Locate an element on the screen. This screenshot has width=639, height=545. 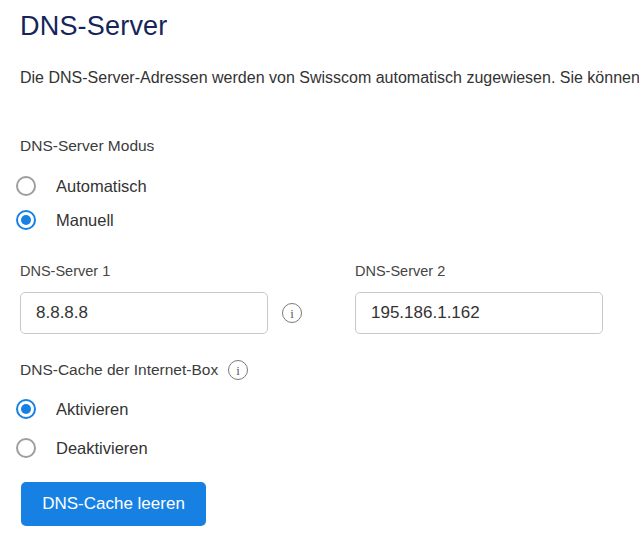
radio-option-aktivieren: Aktivieren is located at coordinates (328, 409).